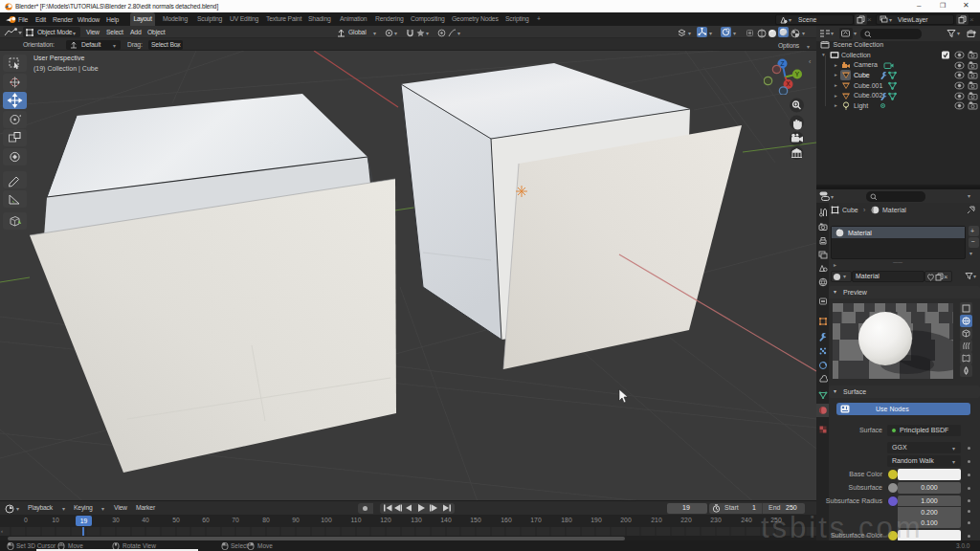 Image resolution: width=980 pixels, height=551 pixels. I want to click on svg-text: Y, so click(798, 73).